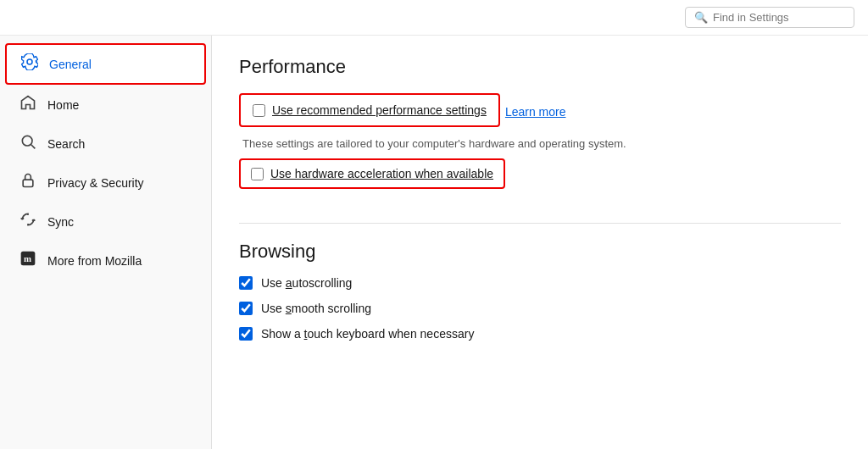 Image resolution: width=868 pixels, height=449 pixels. I want to click on search-icon: 🔍, so click(701, 17).